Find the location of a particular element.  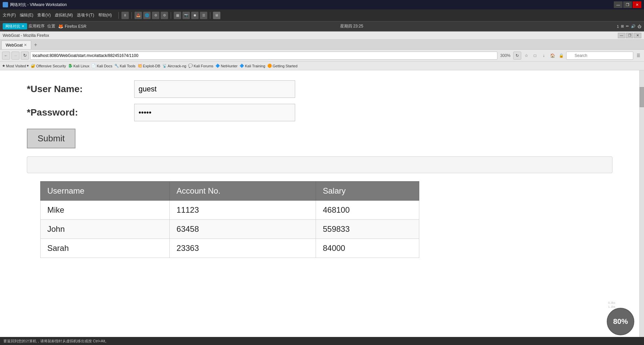

toolbar-vm-icon: 🖥 is located at coordinates (217, 15).